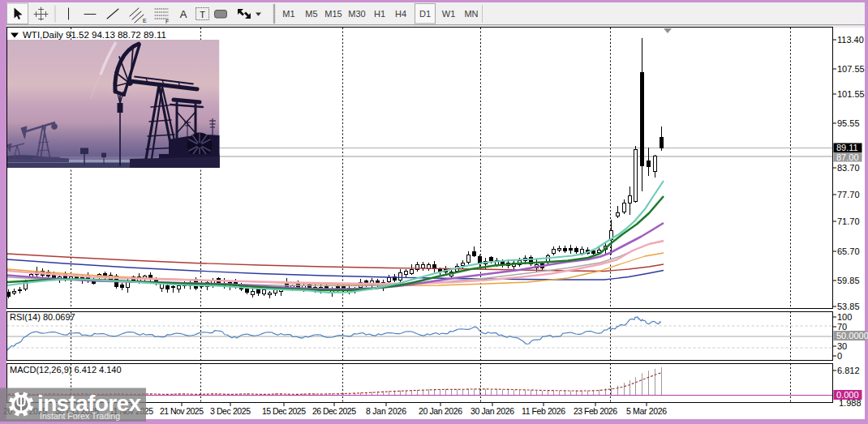 This screenshot has width=868, height=424. What do you see at coordinates (848, 395) in the screenshot?
I see `svg-text: 0.000` at bounding box center [848, 395].